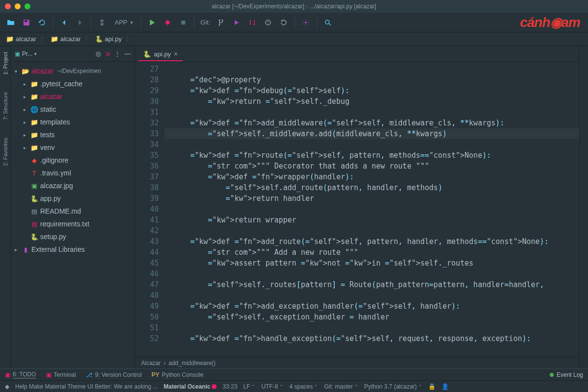 The width and height of the screenshot is (588, 392). What do you see at coordinates (294, 374) in the screenshot?
I see `bottom-tool-tabs: ▣6: TODO ▣Terminal ⎇9: Version Control P…` at bounding box center [294, 374].